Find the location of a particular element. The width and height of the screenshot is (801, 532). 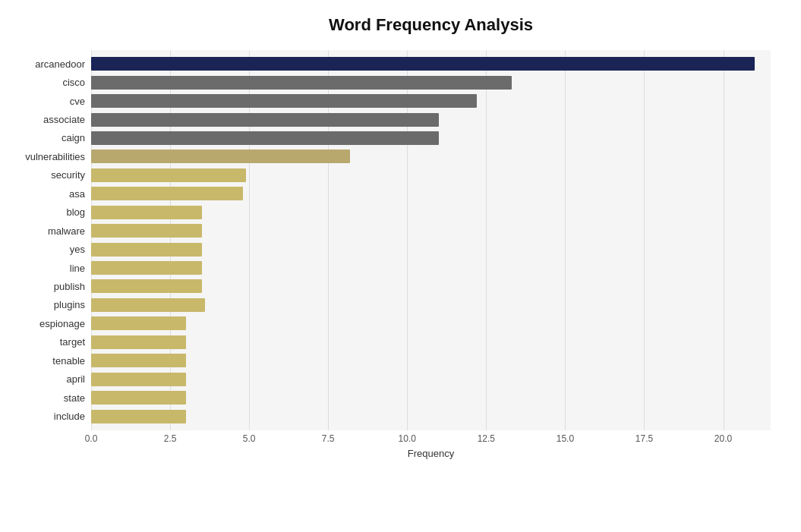

bar-row: yes is located at coordinates (431, 250).